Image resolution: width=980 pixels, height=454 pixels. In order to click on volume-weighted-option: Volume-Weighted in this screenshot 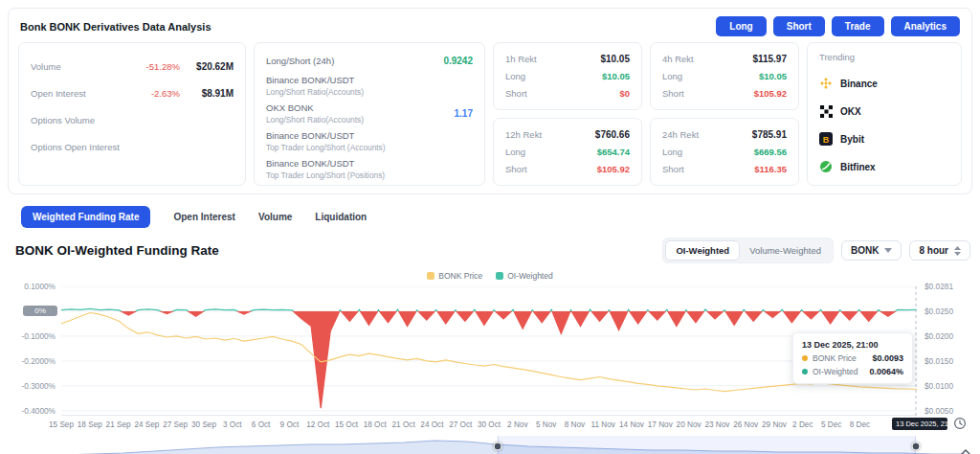, I will do `click(785, 251)`.